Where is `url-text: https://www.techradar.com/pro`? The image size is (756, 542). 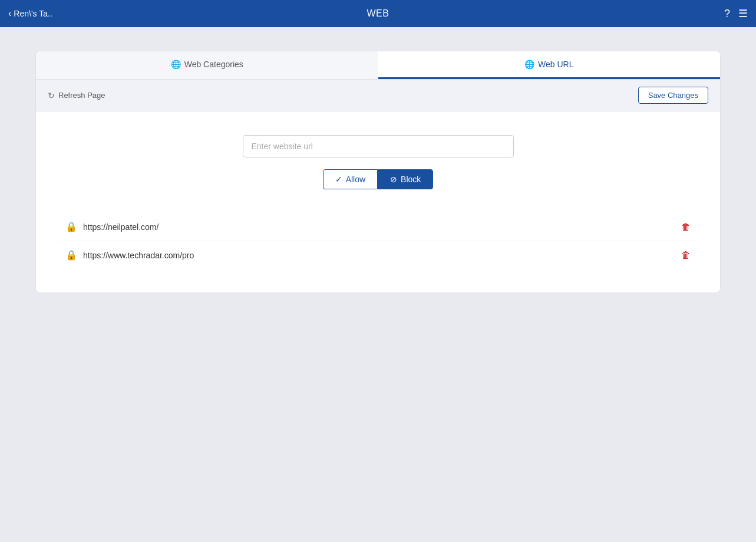
url-text: https://www.techradar.com/pro is located at coordinates (138, 255).